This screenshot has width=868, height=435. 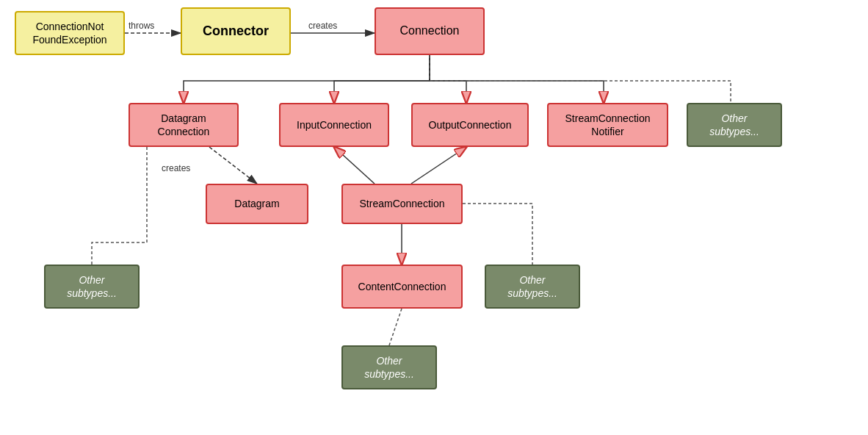 What do you see at coordinates (402, 287) in the screenshot?
I see `content-connection-node: ContentConnection` at bounding box center [402, 287].